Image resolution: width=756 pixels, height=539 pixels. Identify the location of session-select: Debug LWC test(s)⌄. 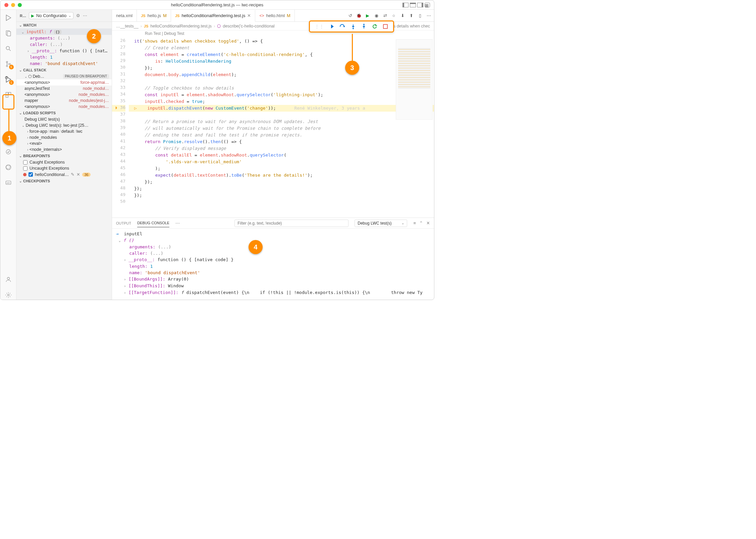
(381, 223).